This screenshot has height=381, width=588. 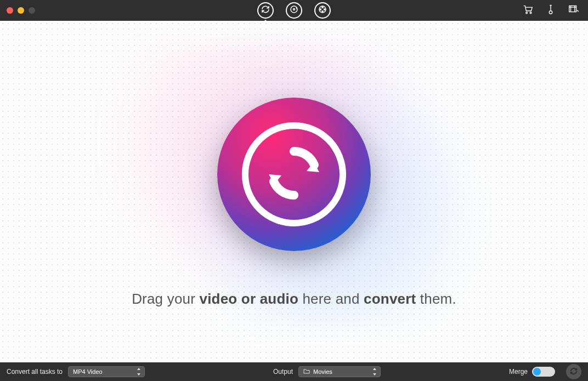 I want to click on output-select-value: Movies, so click(x=323, y=372).